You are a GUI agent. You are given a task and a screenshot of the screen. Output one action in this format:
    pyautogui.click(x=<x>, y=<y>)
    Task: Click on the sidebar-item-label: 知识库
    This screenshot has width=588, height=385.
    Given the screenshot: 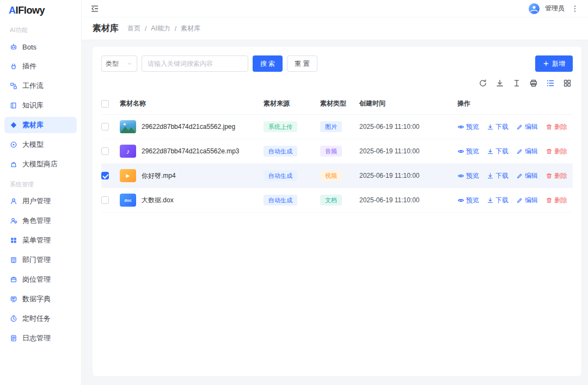 What is the action you would take?
    pyautogui.click(x=33, y=105)
    